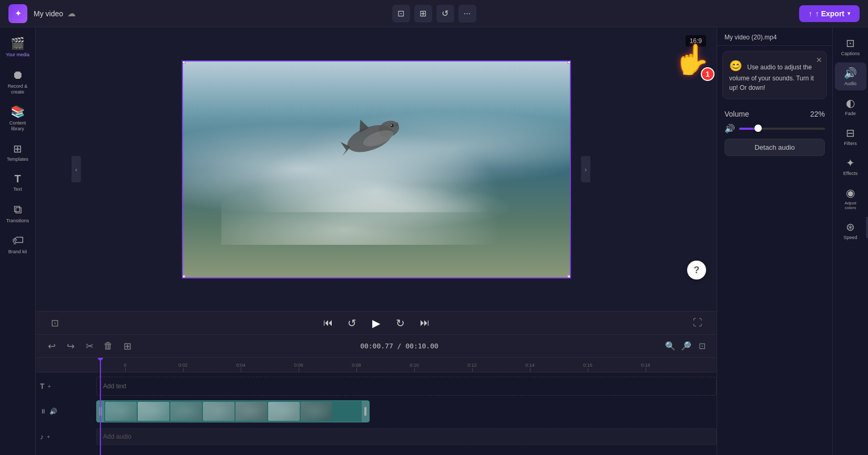 The height and width of the screenshot is (455, 868). I want to click on fullscreen-button: ⛶, so click(698, 323).